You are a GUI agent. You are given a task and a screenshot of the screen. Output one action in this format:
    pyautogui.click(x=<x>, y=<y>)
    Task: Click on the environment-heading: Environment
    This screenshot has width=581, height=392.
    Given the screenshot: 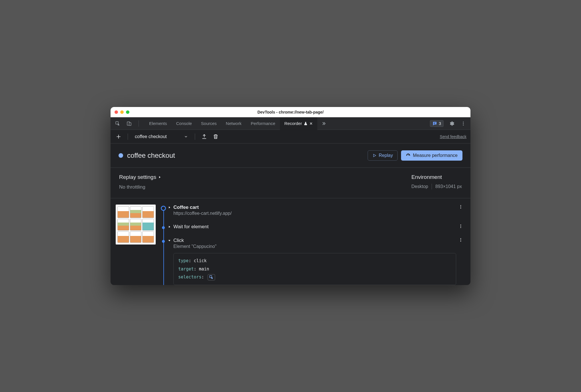 What is the action you would take?
    pyautogui.click(x=436, y=177)
    